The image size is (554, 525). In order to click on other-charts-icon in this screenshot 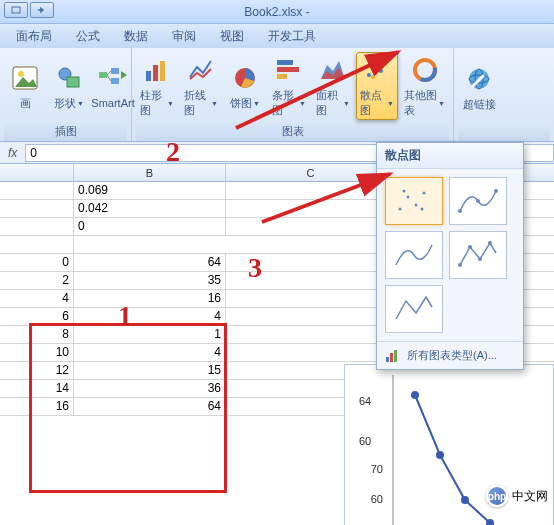, I will do `click(425, 70)`.